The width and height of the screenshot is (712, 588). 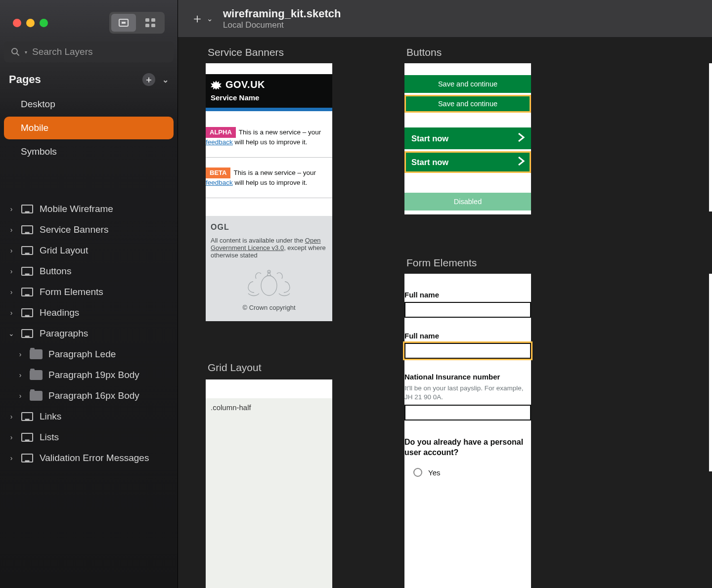 What do you see at coordinates (468, 104) in the screenshot?
I see `button-save-focused: Save and continue` at bounding box center [468, 104].